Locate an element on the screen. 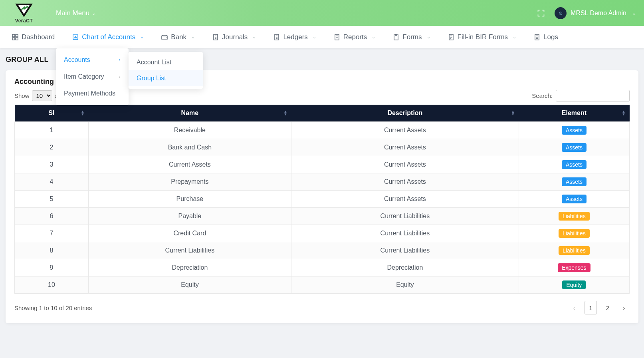  page-size-select: 10 is located at coordinates (42, 96).